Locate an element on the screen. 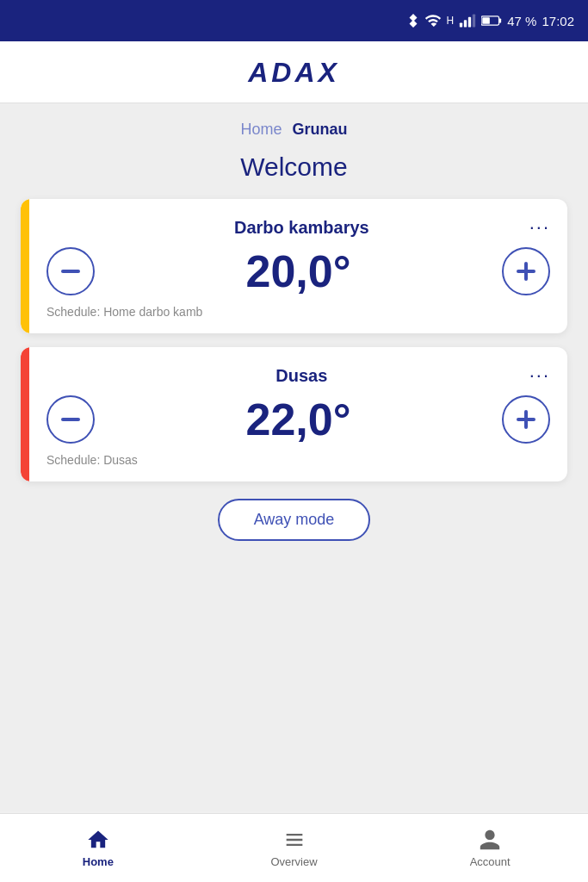  room-indicator-darbo is located at coordinates (25, 266).